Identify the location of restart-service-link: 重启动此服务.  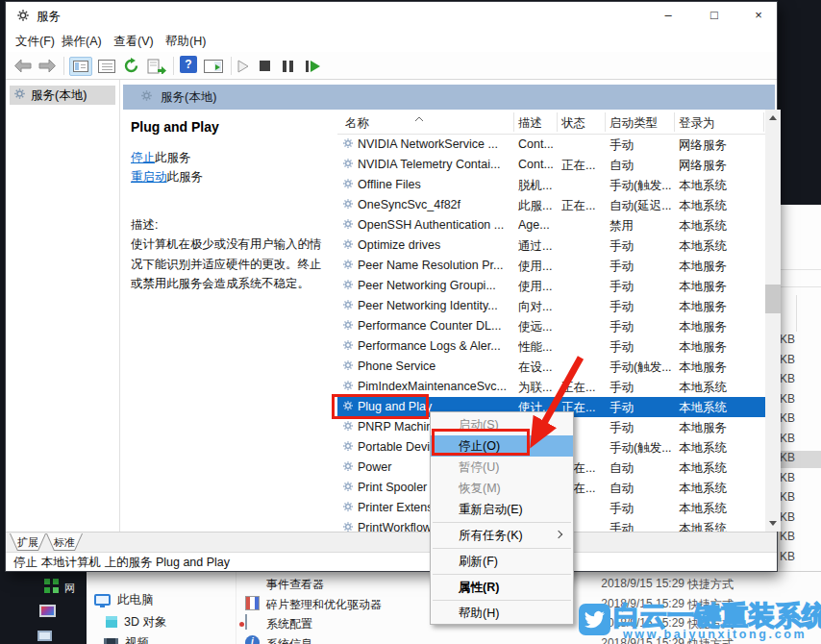
(167, 177).